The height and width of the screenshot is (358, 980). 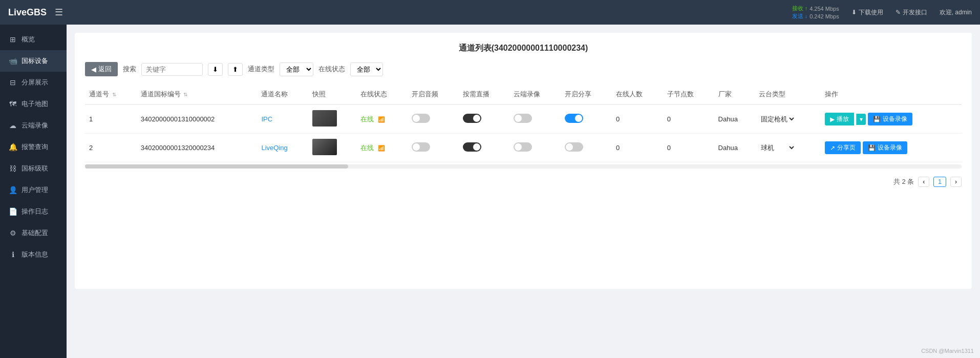 What do you see at coordinates (33, 190) in the screenshot?
I see `sidebar-item-user-mgmt: 👤 用户管理` at bounding box center [33, 190].